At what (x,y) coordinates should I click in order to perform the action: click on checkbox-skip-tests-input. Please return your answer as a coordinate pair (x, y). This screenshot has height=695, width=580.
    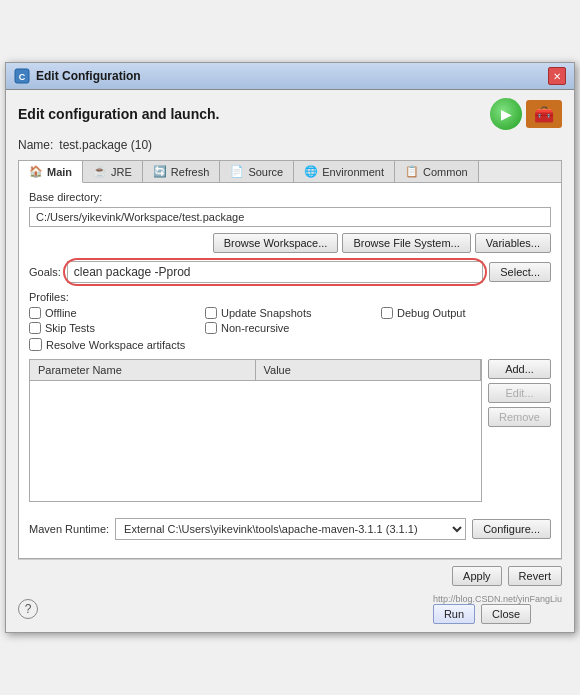
    Looking at the image, I should click on (35, 328).